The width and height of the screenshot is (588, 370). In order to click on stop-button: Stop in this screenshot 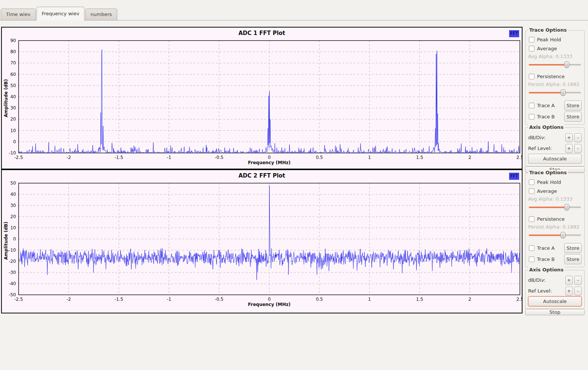, I will do `click(555, 312)`.